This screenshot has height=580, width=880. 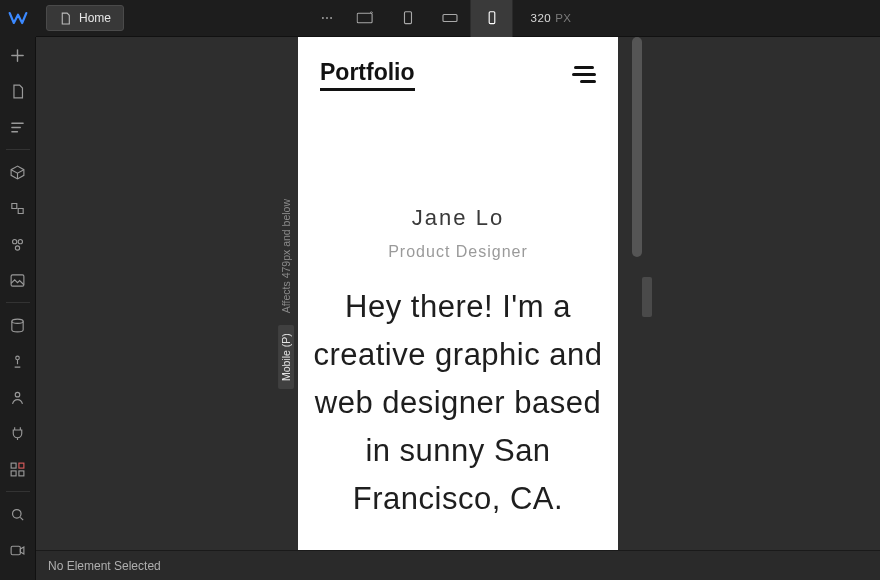 What do you see at coordinates (85, 18) in the screenshot?
I see `page-selector-button: Home` at bounding box center [85, 18].